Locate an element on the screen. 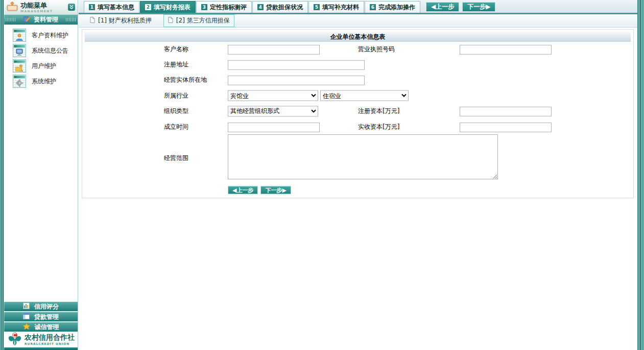 The image size is (644, 350). wizard-tab-financial-report: 2 填写财务报表 is located at coordinates (168, 7).